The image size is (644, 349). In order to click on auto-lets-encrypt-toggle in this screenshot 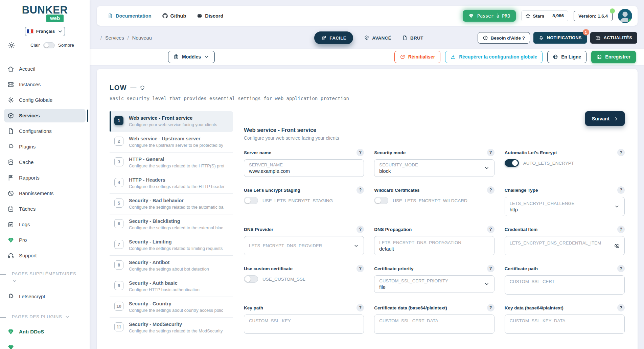, I will do `click(512, 163)`.